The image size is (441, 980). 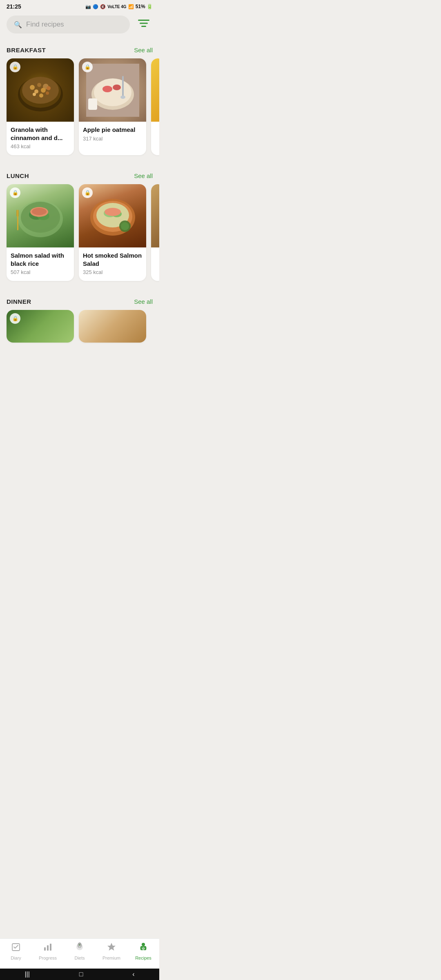 I want to click on oatmeal-info: Apple pie oatmeal 317 kcal, so click(x=113, y=135).